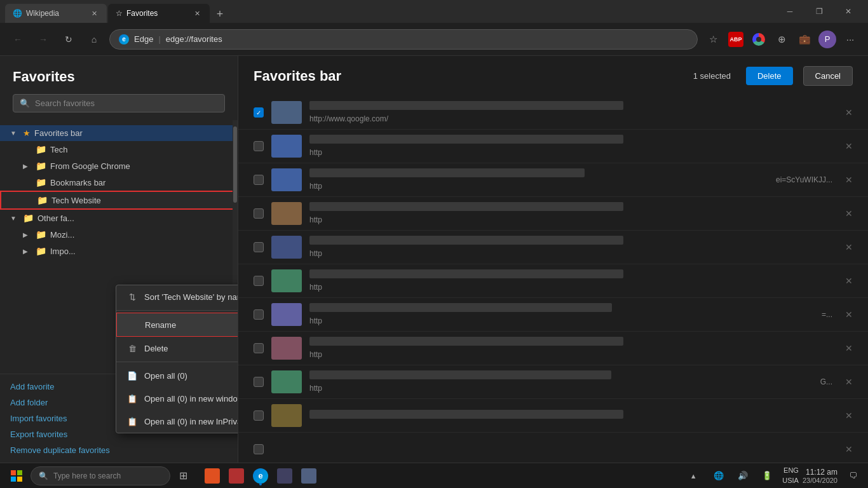 The height and width of the screenshot is (488, 868). Describe the element at coordinates (177, 421) in the screenshot. I see `ctx-open-all-inprivate: 📋 Open all (0) in new InPrivate window` at that location.